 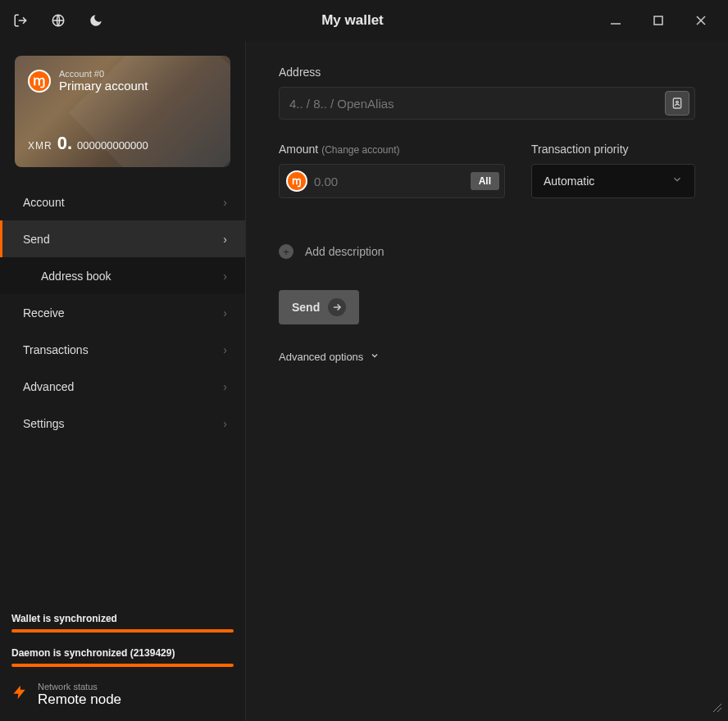 What do you see at coordinates (677, 103) in the screenshot?
I see `address-book-button` at bounding box center [677, 103].